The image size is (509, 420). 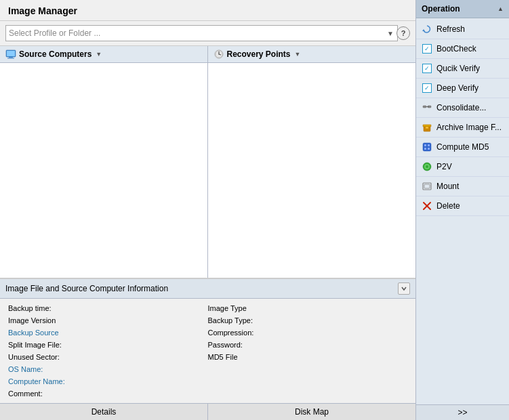 I want to click on recovery-points-header: Recovery Points ▼, so click(x=312, y=54).